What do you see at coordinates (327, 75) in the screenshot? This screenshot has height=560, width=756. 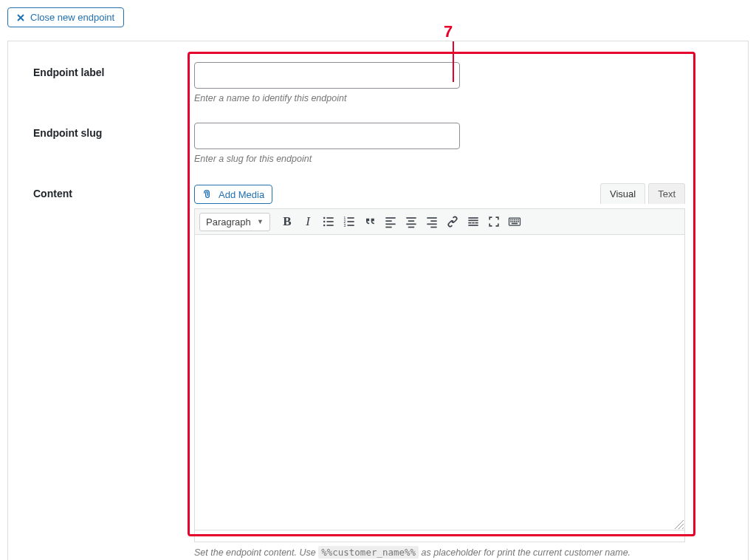 I see `endpoint-label-input` at bounding box center [327, 75].